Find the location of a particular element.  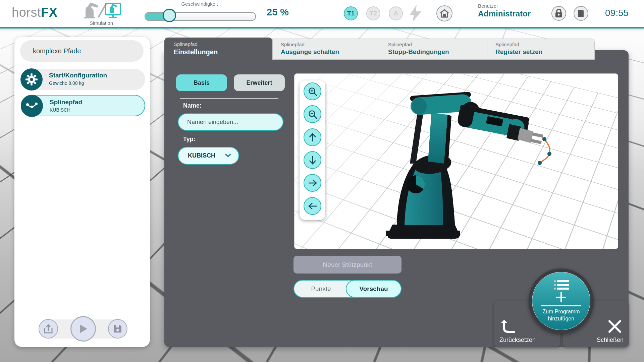

tab-label: Ausgänge schalten is located at coordinates (330, 52).